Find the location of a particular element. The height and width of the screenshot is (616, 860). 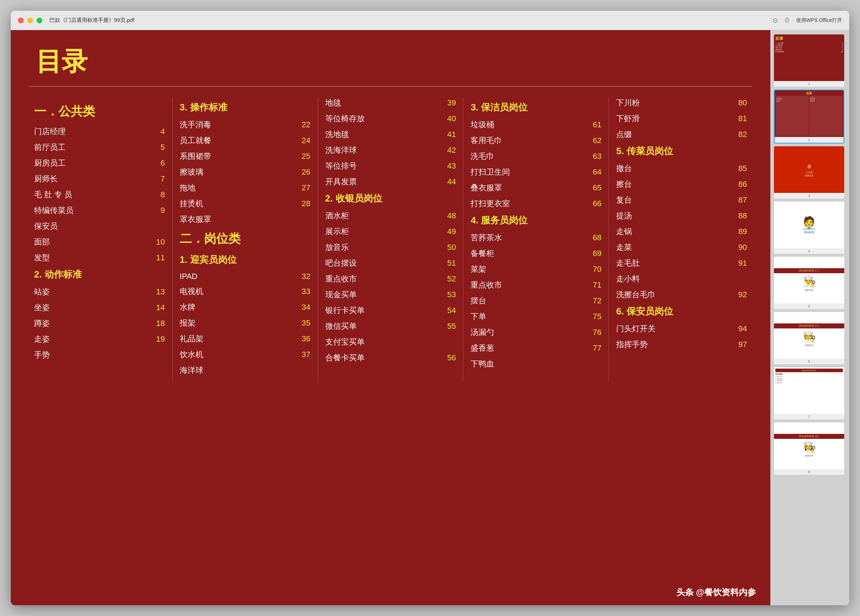

toc-title: 目录 is located at coordinates (394, 61).